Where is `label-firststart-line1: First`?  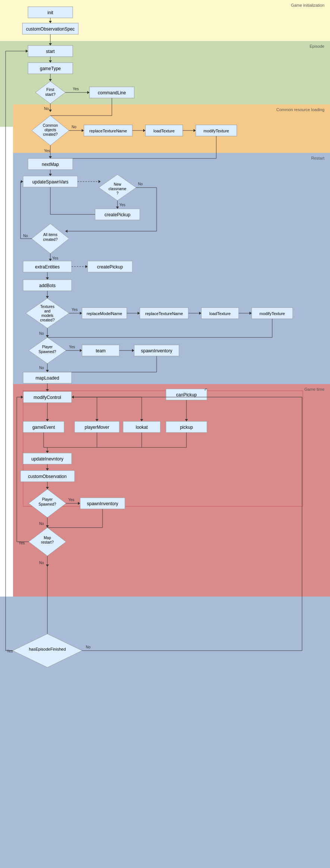
label-firststart-line1: First is located at coordinates (50, 89).